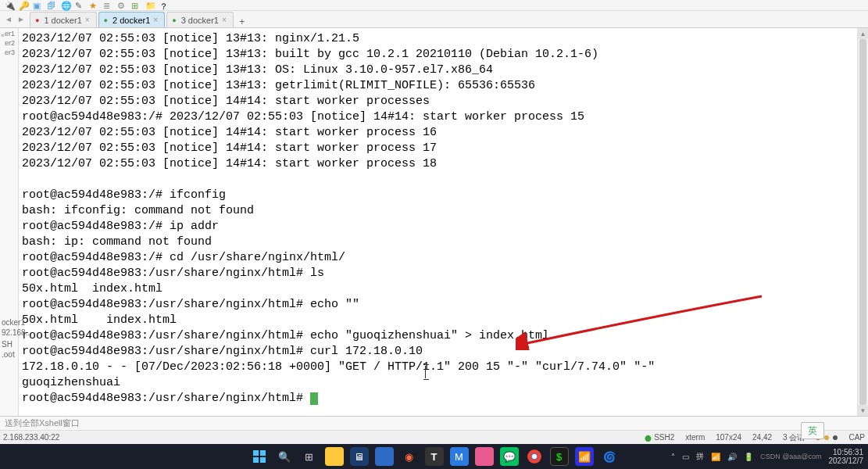 The image size is (868, 469). I want to click on tab-docker1-1: 1 docker1 ×, so click(63, 20).